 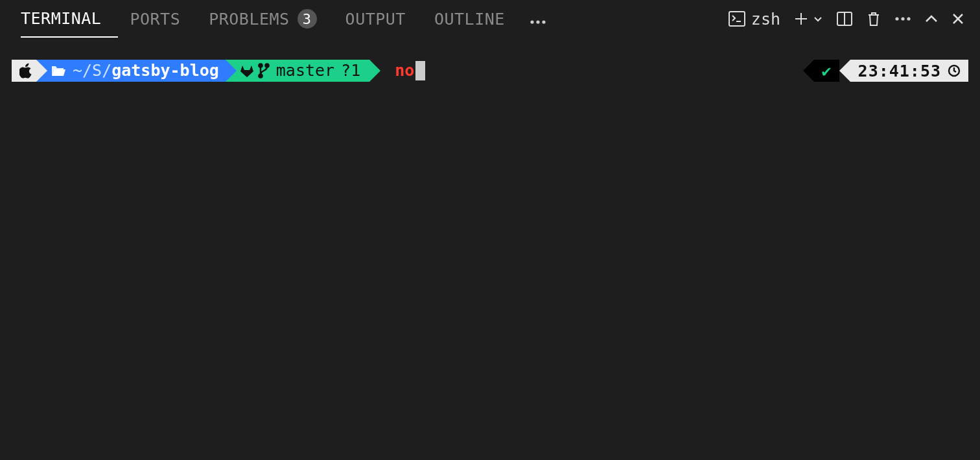 What do you see at coordinates (247, 71) in the screenshot?
I see `gitlab-icon` at bounding box center [247, 71].